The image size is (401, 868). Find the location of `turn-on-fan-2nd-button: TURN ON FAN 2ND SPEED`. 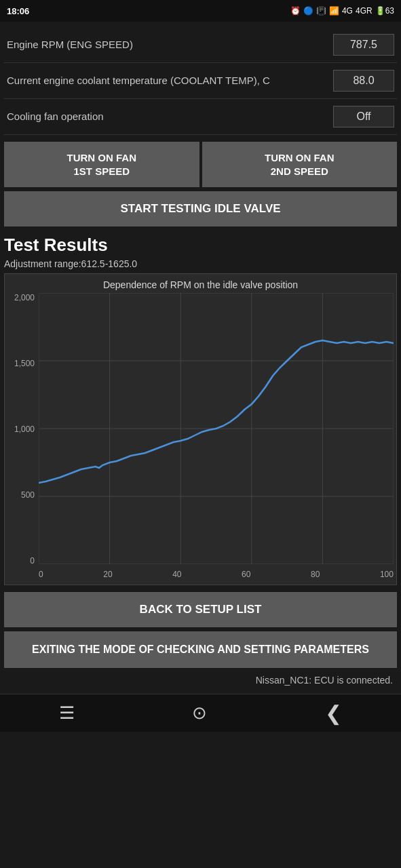

turn-on-fan-2nd-button: TURN ON FAN 2ND SPEED is located at coordinates (300, 164).